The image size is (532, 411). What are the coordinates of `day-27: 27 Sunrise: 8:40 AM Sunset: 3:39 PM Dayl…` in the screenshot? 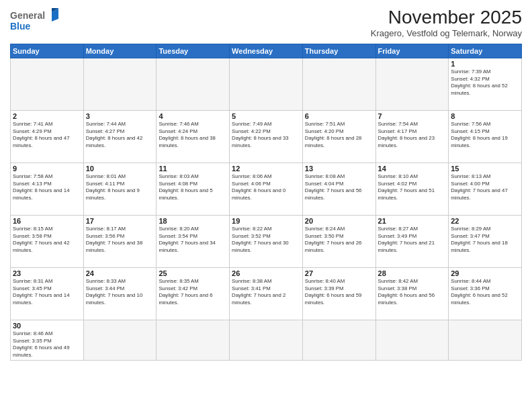 It's located at (339, 294).